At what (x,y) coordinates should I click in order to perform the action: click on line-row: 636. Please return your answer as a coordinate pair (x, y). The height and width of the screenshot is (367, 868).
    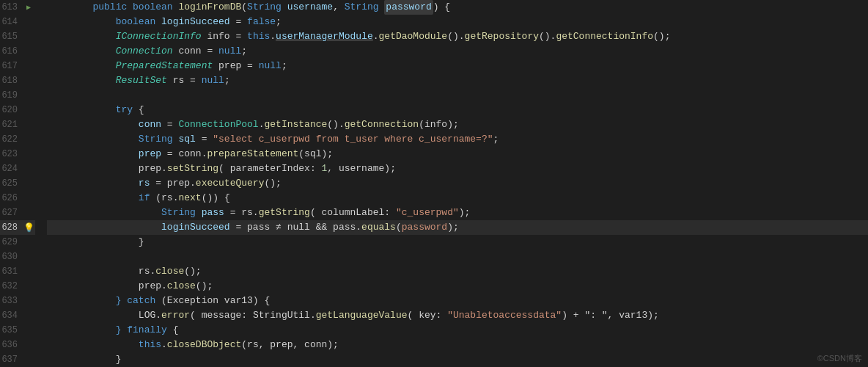
    Looking at the image, I should click on (18, 345).